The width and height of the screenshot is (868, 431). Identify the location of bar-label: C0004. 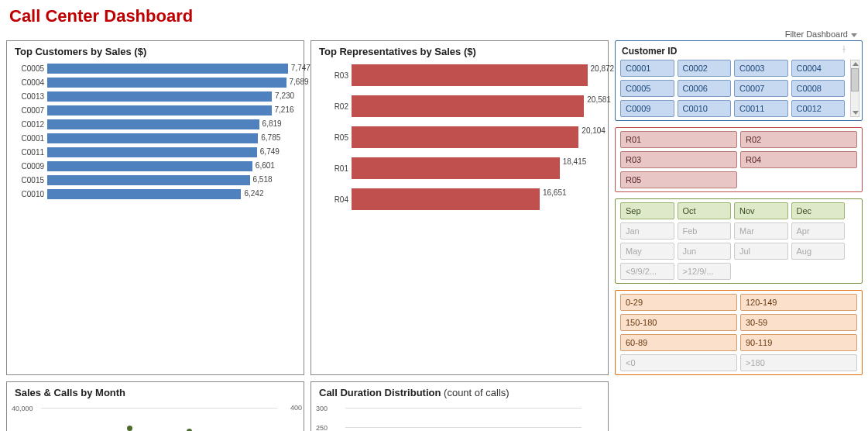
(31, 82).